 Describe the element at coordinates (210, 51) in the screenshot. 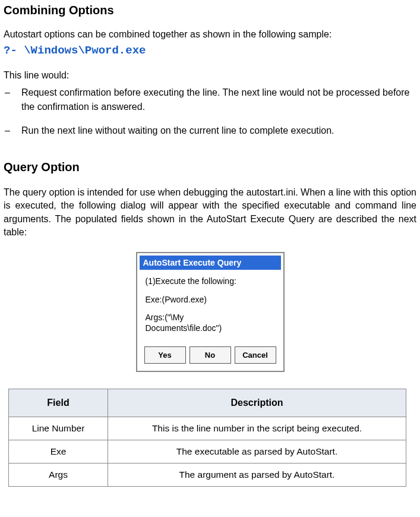

I see `code-sample: ?- \Windows\Pword.exe` at that location.